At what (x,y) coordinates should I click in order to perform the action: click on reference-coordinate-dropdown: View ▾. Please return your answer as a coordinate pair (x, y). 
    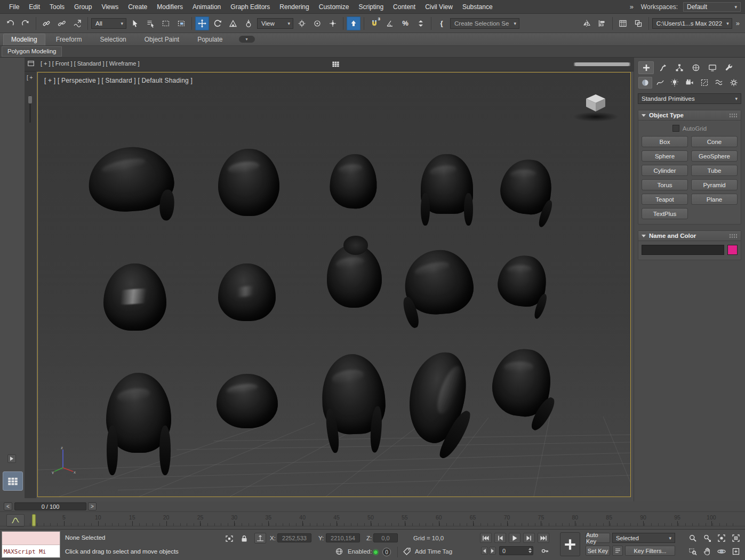
    Looking at the image, I should click on (275, 23).